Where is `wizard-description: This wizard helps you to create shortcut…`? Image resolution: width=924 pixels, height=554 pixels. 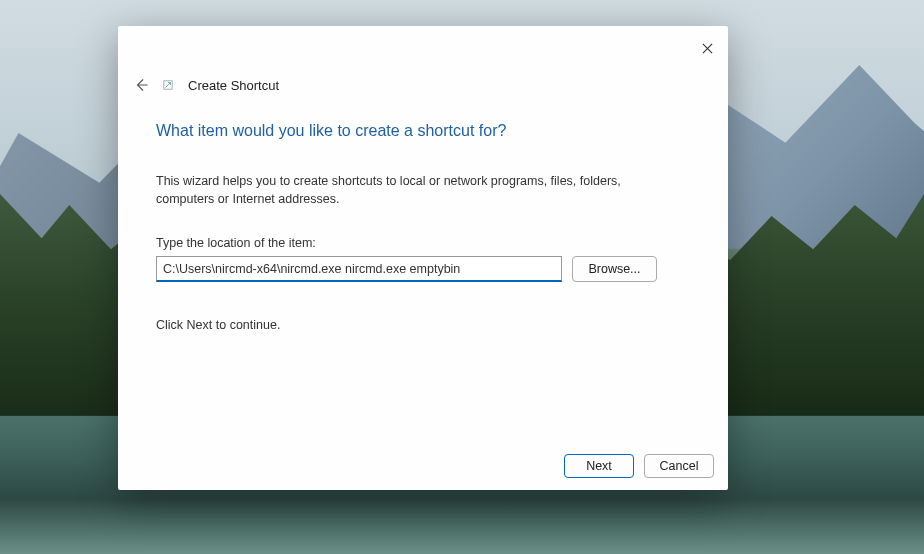
wizard-description: This wizard helps you to create shortcut… is located at coordinates (416, 190).